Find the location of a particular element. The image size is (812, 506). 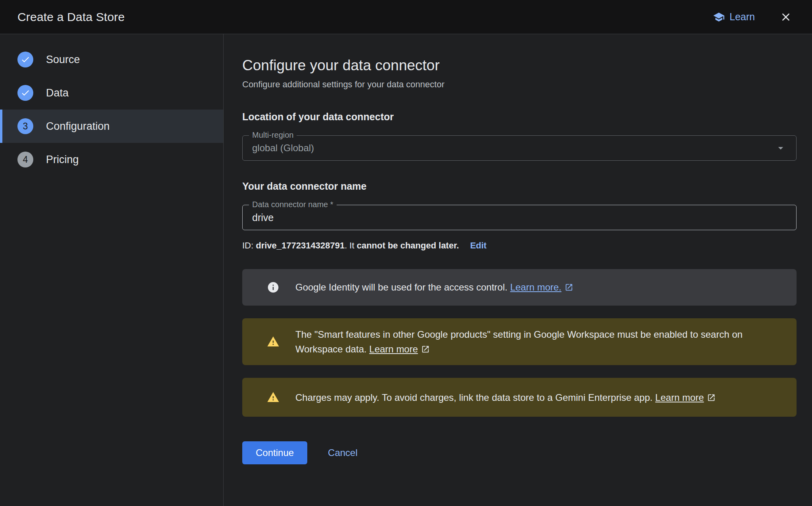

multi-region-value: global (Global) is located at coordinates (283, 148).